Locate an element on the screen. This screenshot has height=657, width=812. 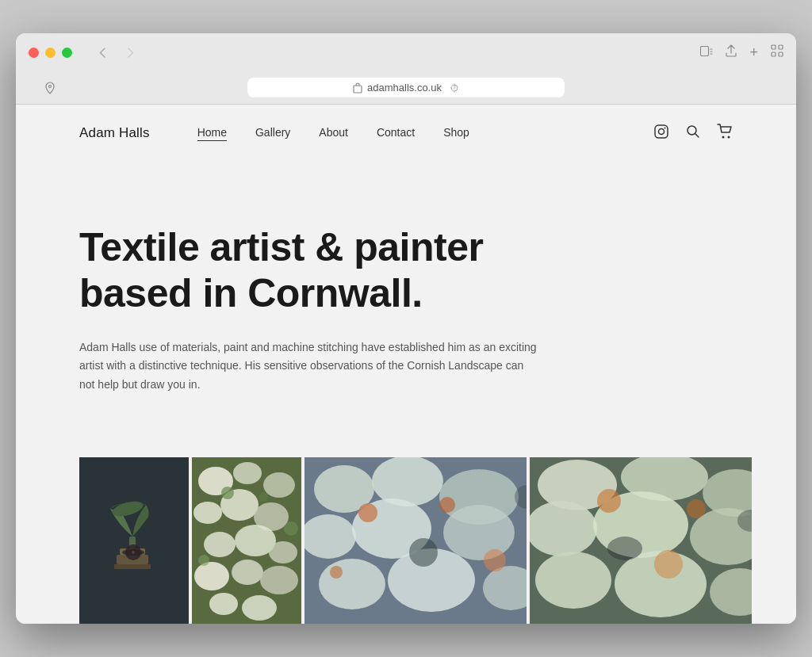
browser-controls is located at coordinates (117, 52).